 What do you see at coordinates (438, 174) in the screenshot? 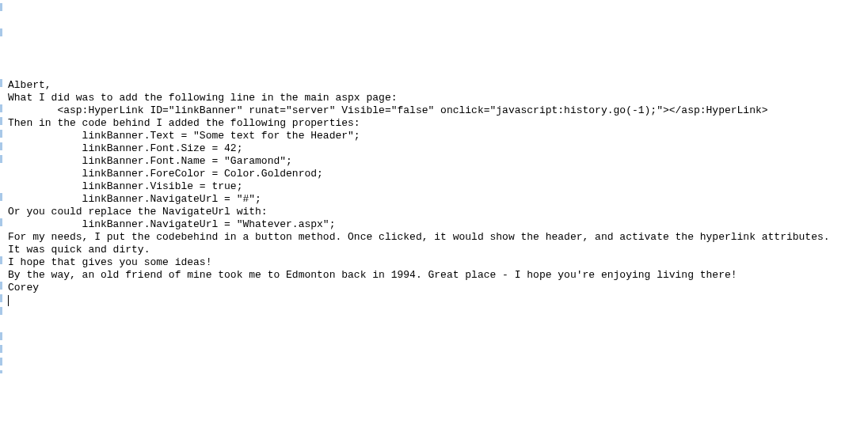
I see `text-line: linkBanner.ForeColor = Color.Goldenrod;` at bounding box center [438, 174].